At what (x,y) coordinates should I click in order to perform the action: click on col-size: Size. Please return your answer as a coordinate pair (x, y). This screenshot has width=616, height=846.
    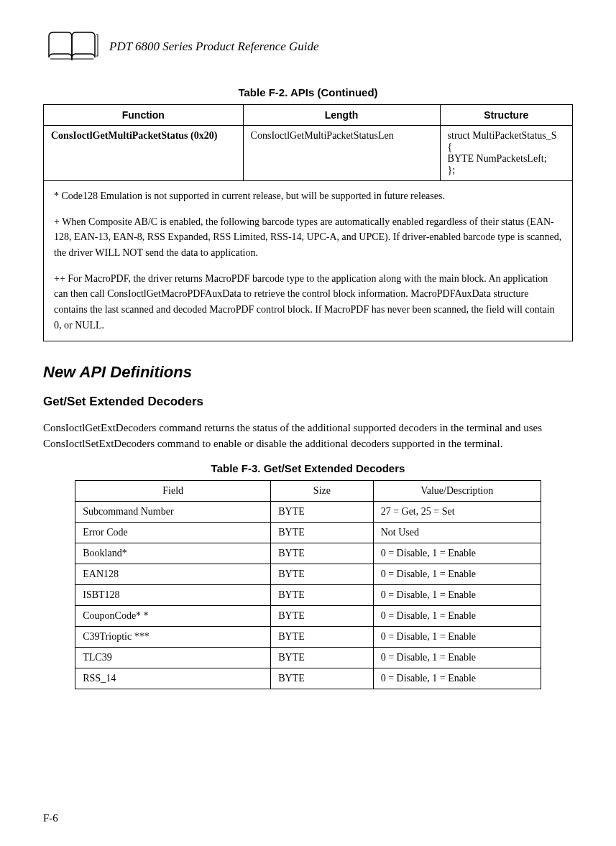
    Looking at the image, I should click on (322, 490).